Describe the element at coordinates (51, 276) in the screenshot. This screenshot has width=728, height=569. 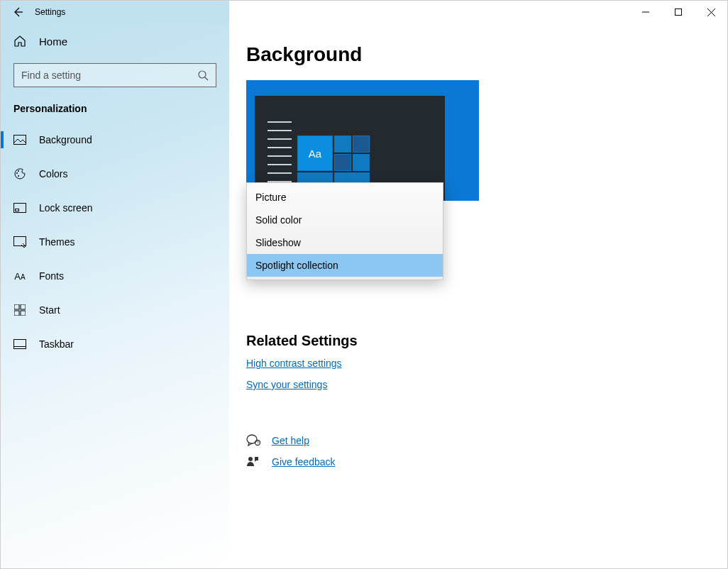
I see `sidebar-item-label: Fonts` at that location.